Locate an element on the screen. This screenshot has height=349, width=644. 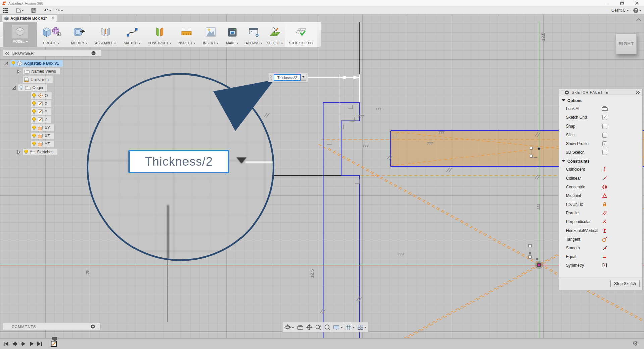
app-grid-button is located at coordinates (5, 11).